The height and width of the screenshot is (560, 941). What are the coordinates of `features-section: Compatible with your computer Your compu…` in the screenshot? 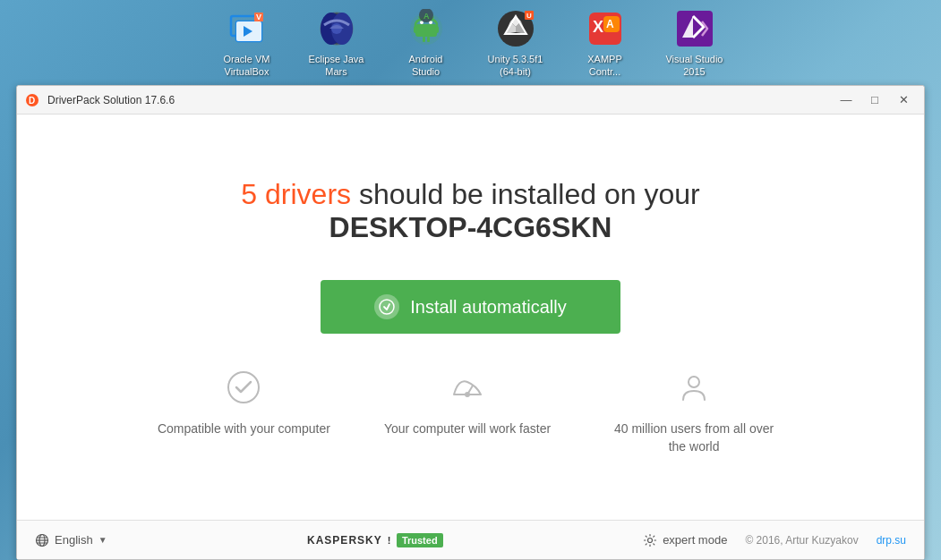 It's located at (471, 410).